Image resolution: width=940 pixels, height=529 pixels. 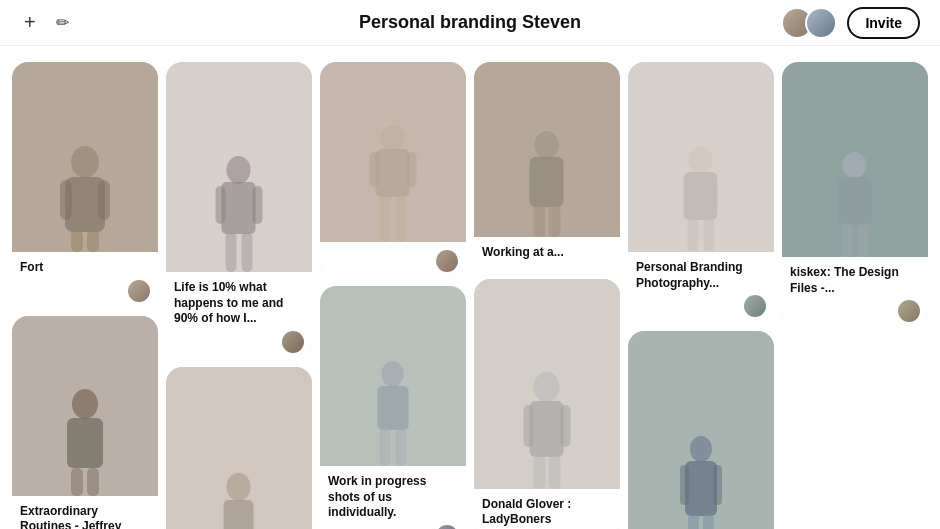 What do you see at coordinates (855, 292) in the screenshot?
I see `pin-body: kiskex: The Design Files -...` at bounding box center [855, 292].